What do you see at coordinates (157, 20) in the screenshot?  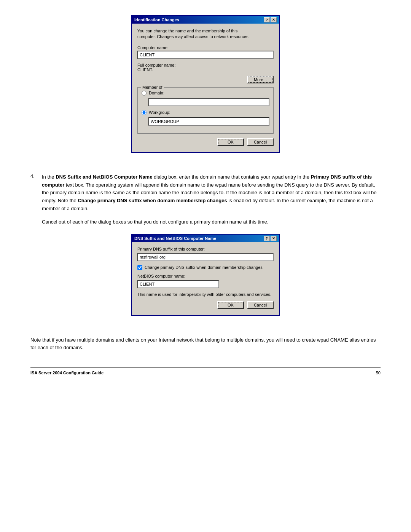 I see `identification-dialog-title: Identification Changes` at bounding box center [157, 20].